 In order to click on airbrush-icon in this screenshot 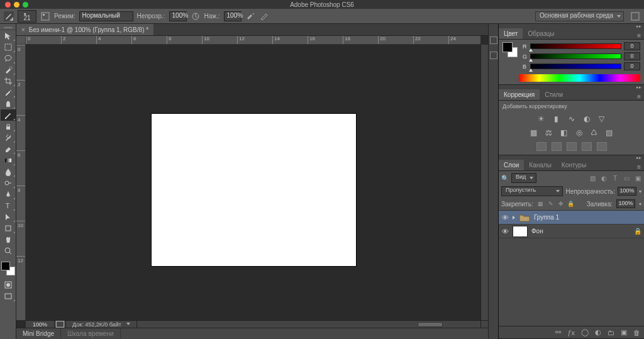, I will do `click(250, 16)`.